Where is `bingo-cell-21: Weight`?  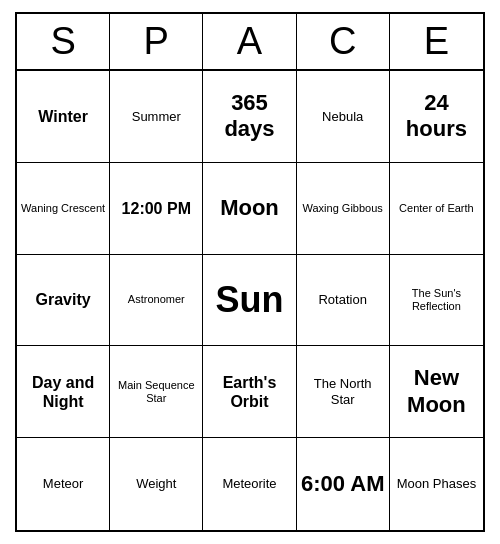
bingo-cell-21: Weight is located at coordinates (156, 484).